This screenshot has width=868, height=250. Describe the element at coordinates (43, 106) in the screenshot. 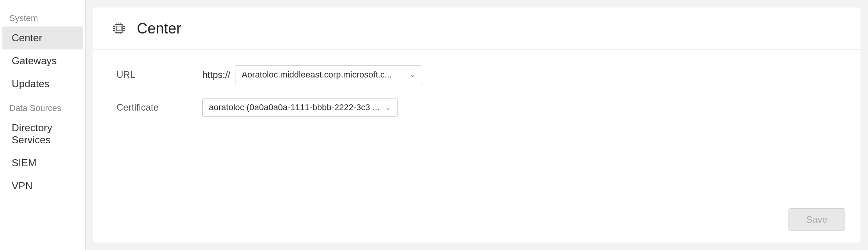

I see `data-sources-section-label: Data Sources` at that location.